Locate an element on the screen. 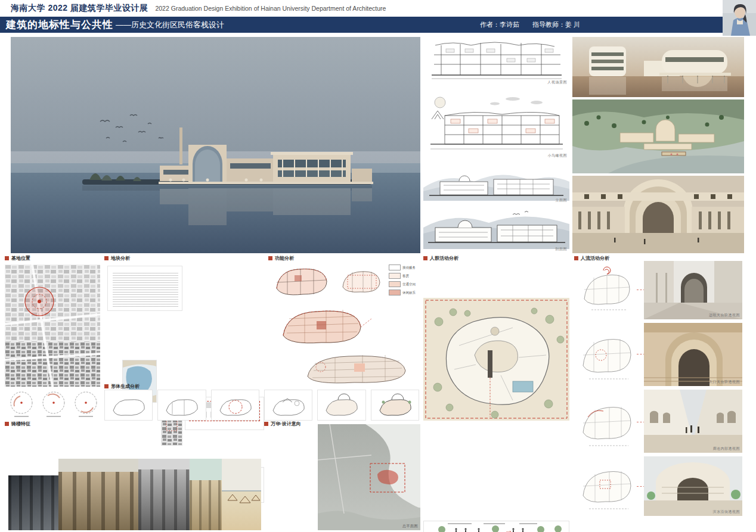 Image resolution: width=756 pixels, height=532 pixels. plot-analysis-text is located at coordinates (145, 288).